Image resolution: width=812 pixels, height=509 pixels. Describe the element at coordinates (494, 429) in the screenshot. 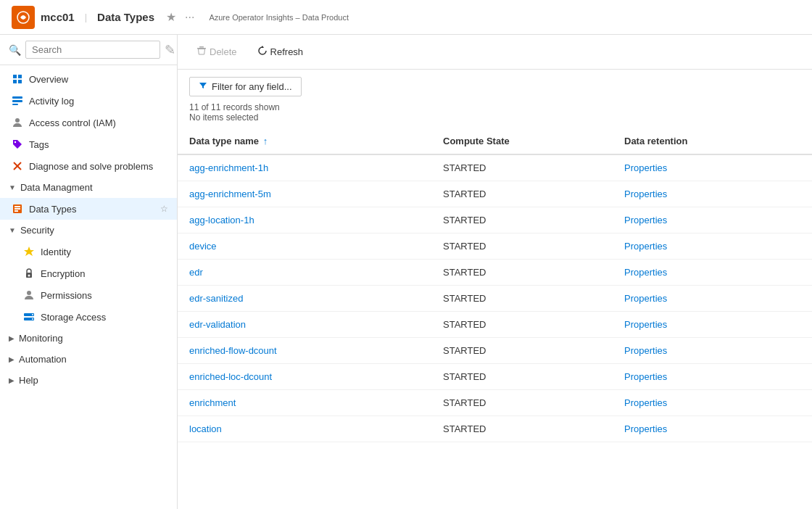

I see `table-row: locationSTARTEDProperties` at that location.